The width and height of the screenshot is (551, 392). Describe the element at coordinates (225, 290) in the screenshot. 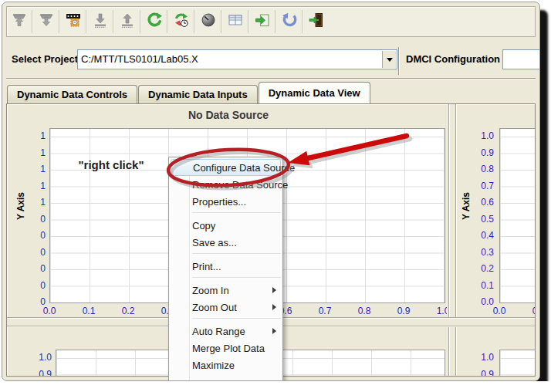

I see `menu-item-zoom-in: Zoom In` at that location.